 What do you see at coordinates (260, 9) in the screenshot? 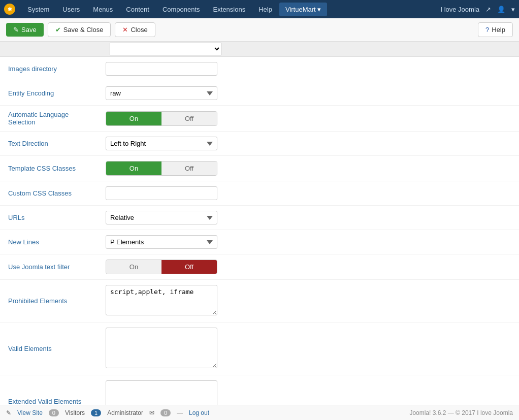
I see `top-navbar: ✱ System Users Menus Content Components …` at bounding box center [260, 9].